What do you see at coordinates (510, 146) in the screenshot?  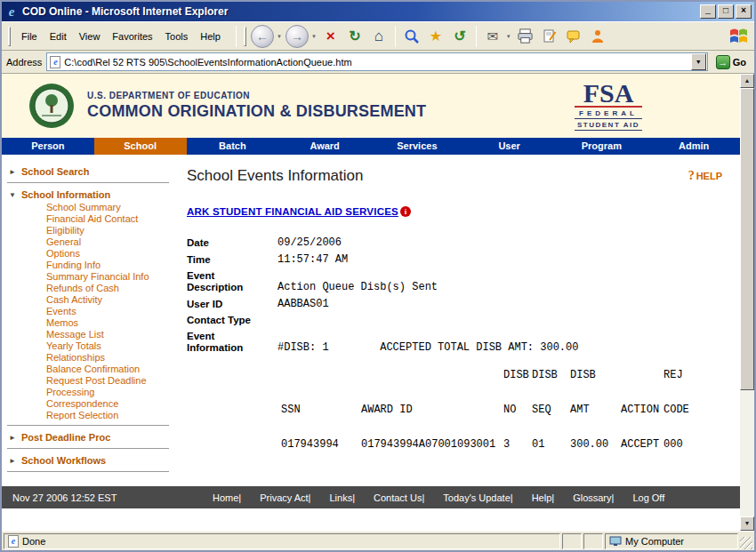 I see `nav-tab: User` at bounding box center [510, 146].